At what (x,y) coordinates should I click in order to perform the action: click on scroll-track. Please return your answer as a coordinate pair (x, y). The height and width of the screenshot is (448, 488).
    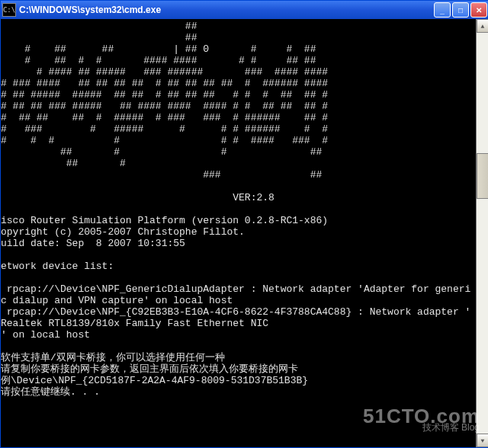
    Looking at the image, I should click on (482, 233).